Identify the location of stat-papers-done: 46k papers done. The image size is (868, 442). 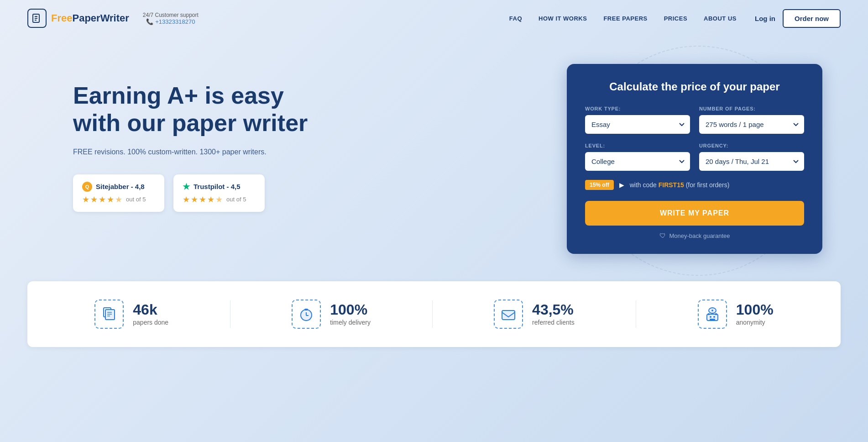
(131, 314).